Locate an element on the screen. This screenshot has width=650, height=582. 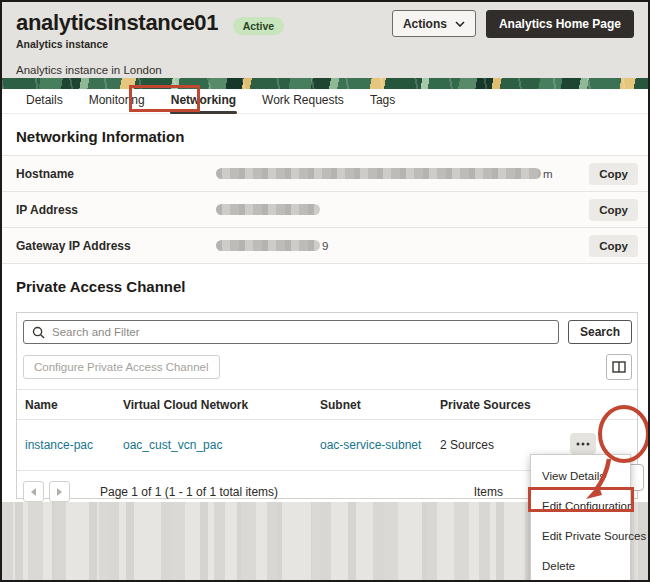
menu-item-edit-configuration: Edit Configuration is located at coordinates (580, 506).